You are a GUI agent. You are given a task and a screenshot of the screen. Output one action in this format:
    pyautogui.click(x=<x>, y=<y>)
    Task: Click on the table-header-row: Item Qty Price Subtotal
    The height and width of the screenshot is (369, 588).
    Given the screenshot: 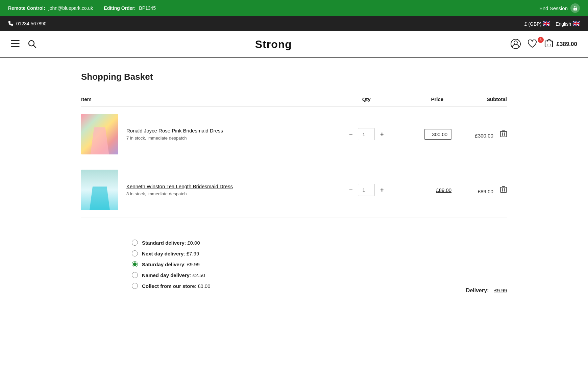 What is the action you would take?
    pyautogui.click(x=294, y=100)
    